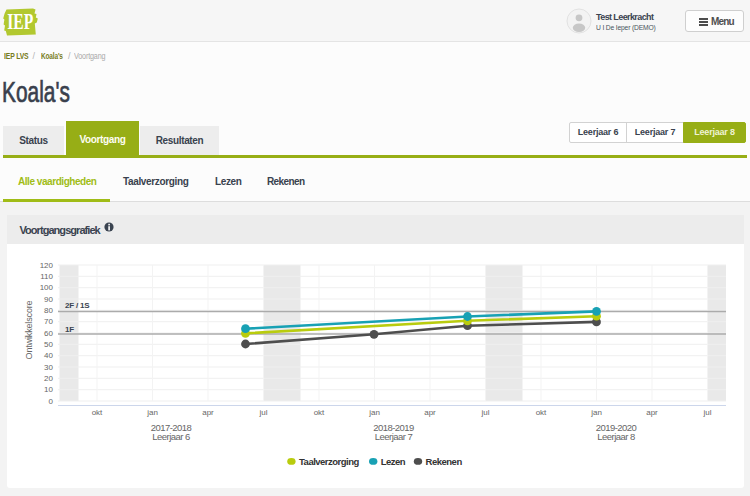 This screenshot has width=750, height=496. I want to click on svg-text: 30, so click(48, 368).